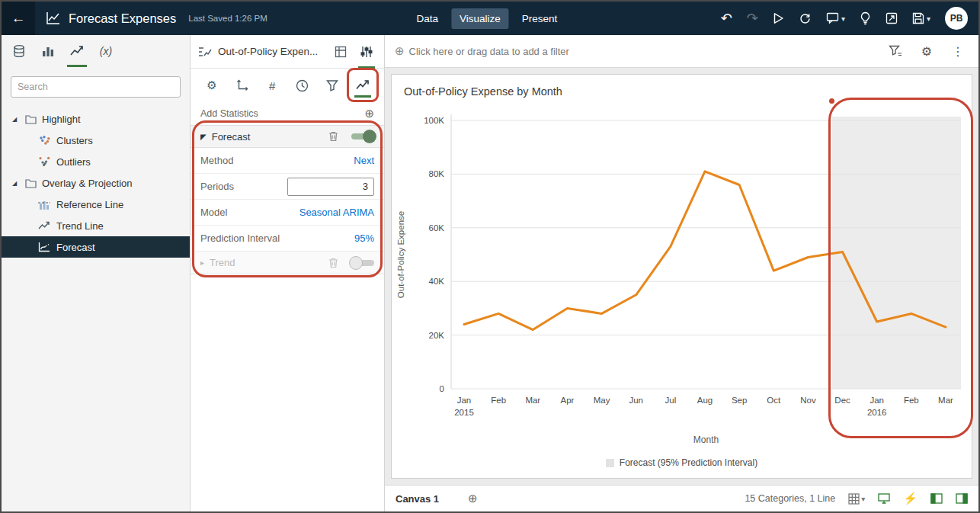 This screenshot has height=513, width=980. Describe the element at coordinates (331, 187) in the screenshot. I see `periods-input` at that location.